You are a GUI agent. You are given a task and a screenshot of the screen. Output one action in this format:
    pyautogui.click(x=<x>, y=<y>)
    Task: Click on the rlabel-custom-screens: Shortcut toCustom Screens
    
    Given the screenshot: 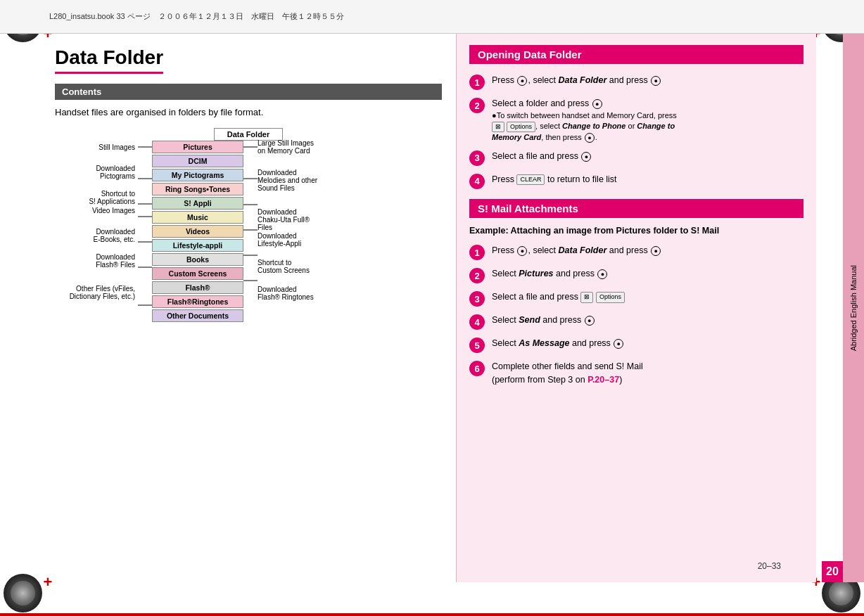 What is the action you would take?
    pyautogui.click(x=350, y=267)
    